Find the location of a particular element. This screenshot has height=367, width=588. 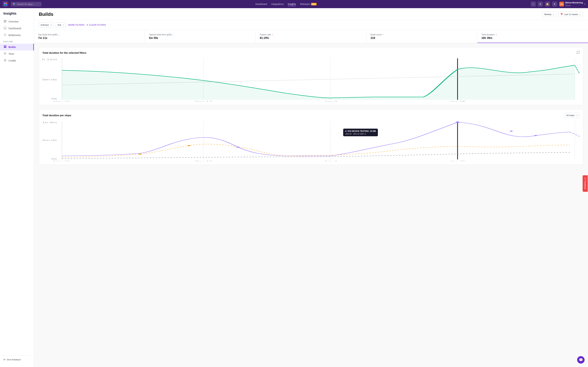

user-text: Bitrise-Monitoring Owner is located at coordinates (574, 4).